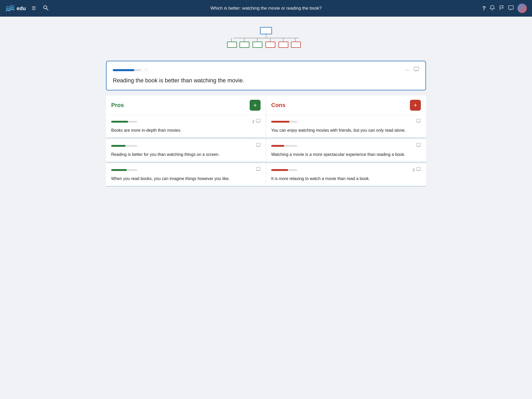 Image resolution: width=532 pixels, height=399 pixels. What do you see at coordinates (127, 70) in the screenshot?
I see `thesis-rating-bar` at bounding box center [127, 70].